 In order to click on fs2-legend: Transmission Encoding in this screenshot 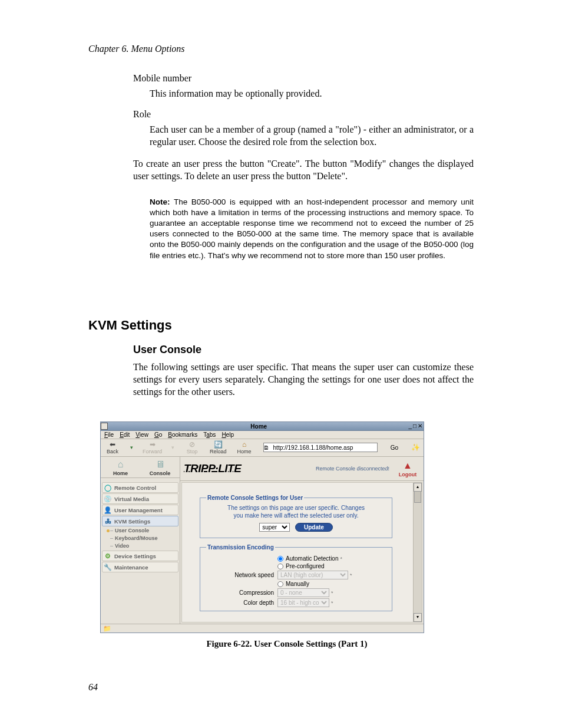, I will do `click(240, 547)`.